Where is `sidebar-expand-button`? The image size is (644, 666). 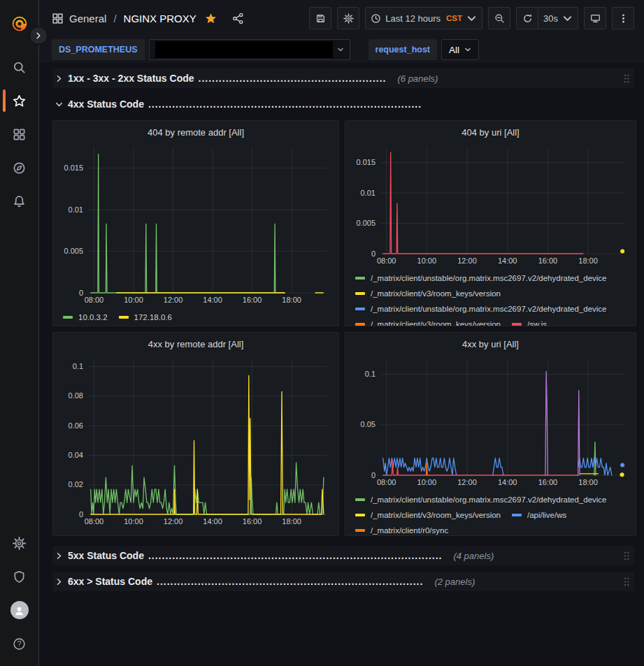
sidebar-expand-button is located at coordinates (38, 36).